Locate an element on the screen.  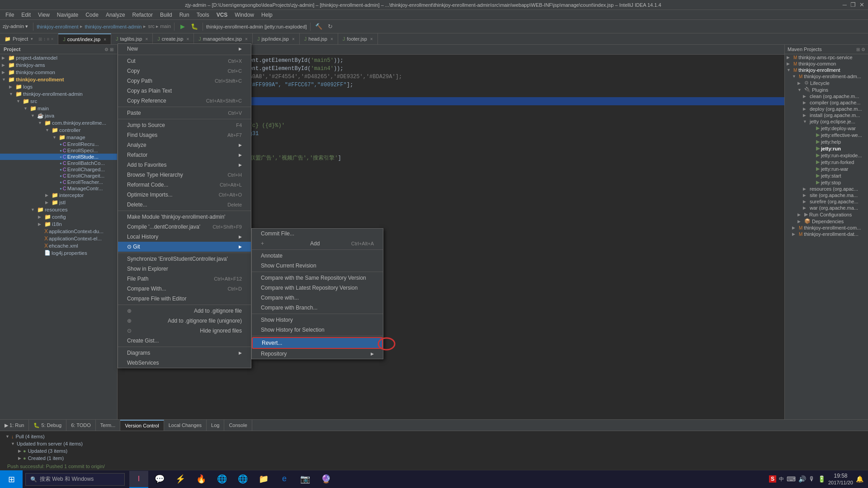
ctx-compare-editor: Compare File with Editor is located at coordinates (184, 299).